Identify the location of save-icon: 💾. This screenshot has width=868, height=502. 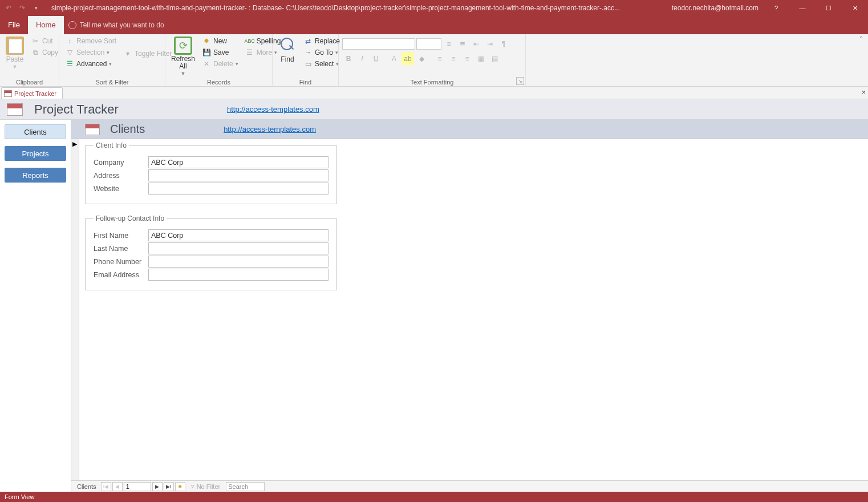
(206, 52).